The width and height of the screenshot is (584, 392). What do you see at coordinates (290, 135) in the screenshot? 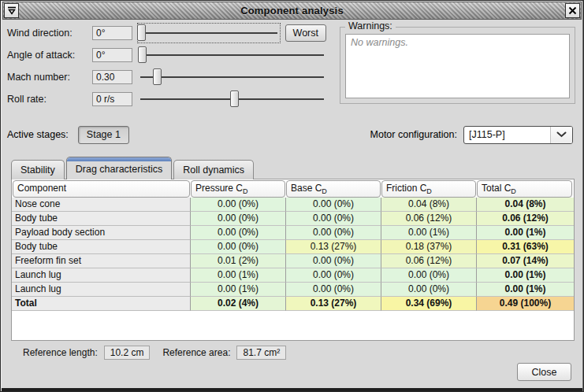
I see `stages-motor-row: Active stages: Stage 1 Motor configurati…` at bounding box center [290, 135].